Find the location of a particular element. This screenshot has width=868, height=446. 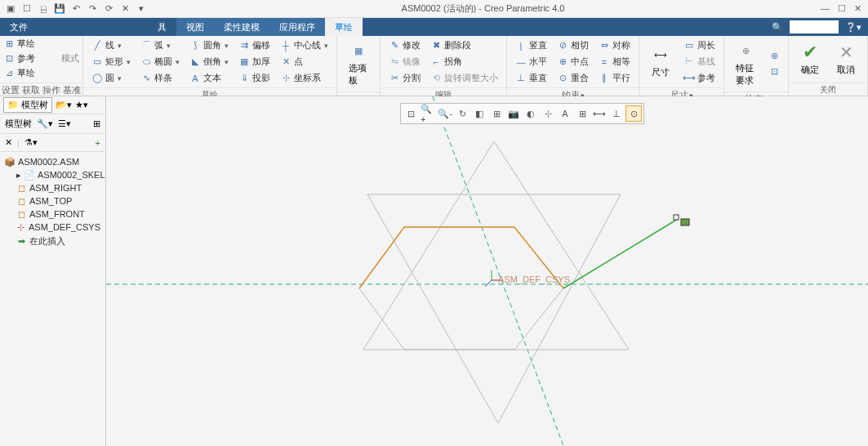

tab-tool-placeholder: 具 is located at coordinates (107, 27).